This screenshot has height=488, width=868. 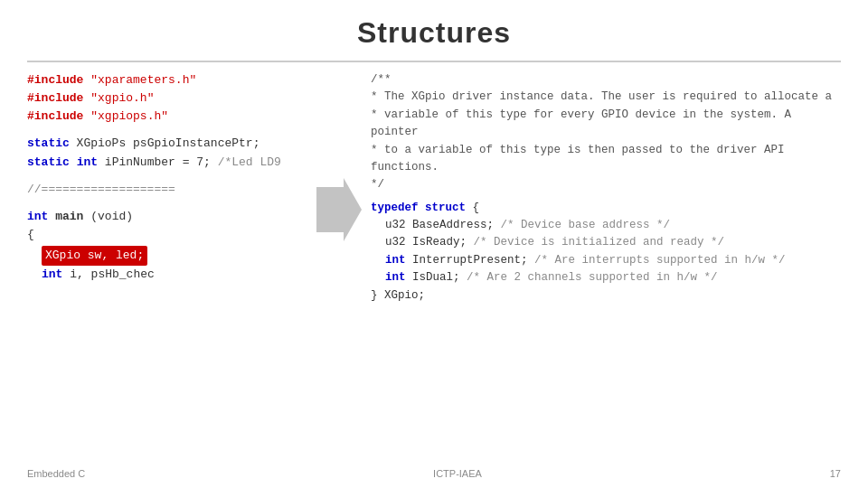 What do you see at coordinates (339, 210) in the screenshot?
I see `arrow-icon` at bounding box center [339, 210].